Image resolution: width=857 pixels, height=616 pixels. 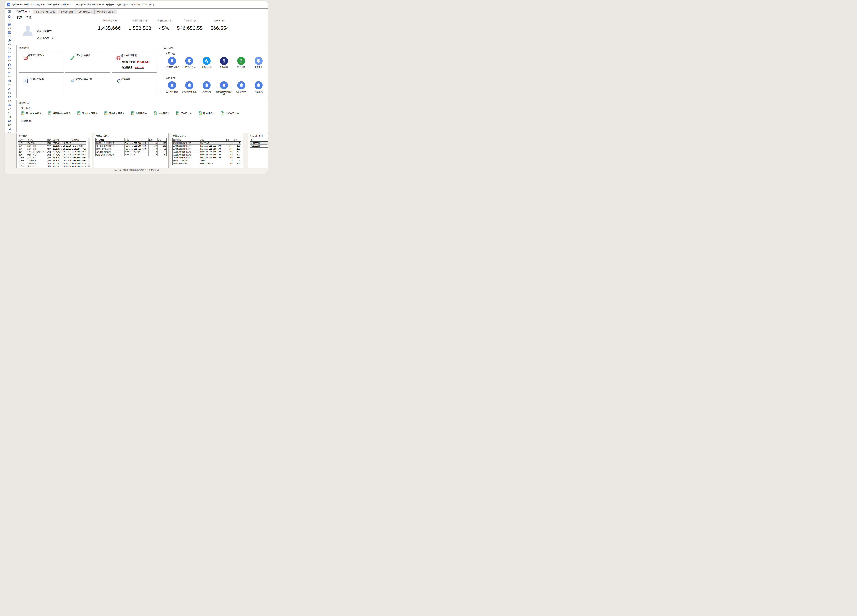 I want to click on table-row: 生产一我的工作台其他2025/8/1 14:22:10GNETDEMO OPEN, so click(x=52, y=166).